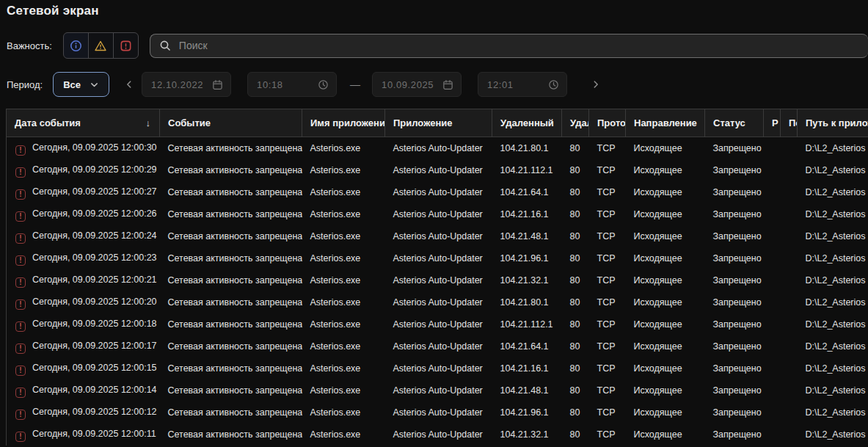 This screenshot has height=447, width=868. What do you see at coordinates (101, 46) in the screenshot?
I see `severity-warning-button` at bounding box center [101, 46].